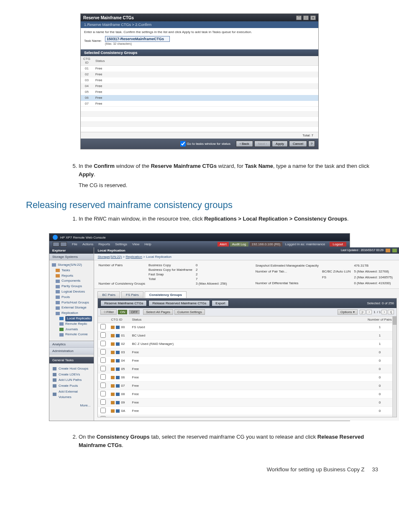 This screenshot has height=532, width=399. What do you see at coordinates (72, 330) in the screenshot?
I see `tree-journals: Journals` at bounding box center [72, 330].